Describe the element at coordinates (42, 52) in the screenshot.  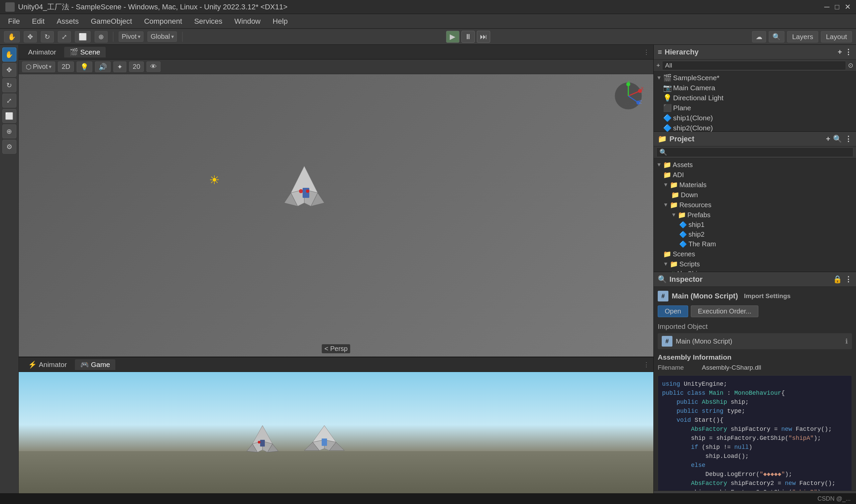
I see `animator-tab: Animator` at that location.